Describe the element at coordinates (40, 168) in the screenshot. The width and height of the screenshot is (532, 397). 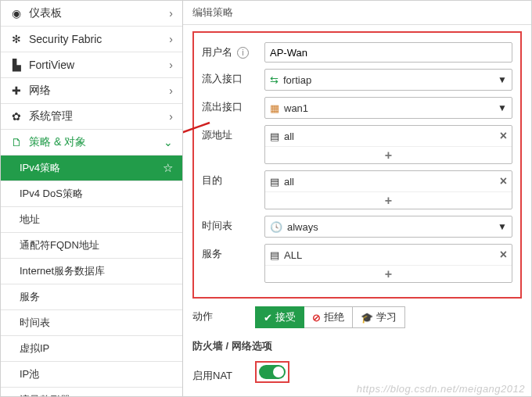
I see `nav-label: IPv4策略` at that location.